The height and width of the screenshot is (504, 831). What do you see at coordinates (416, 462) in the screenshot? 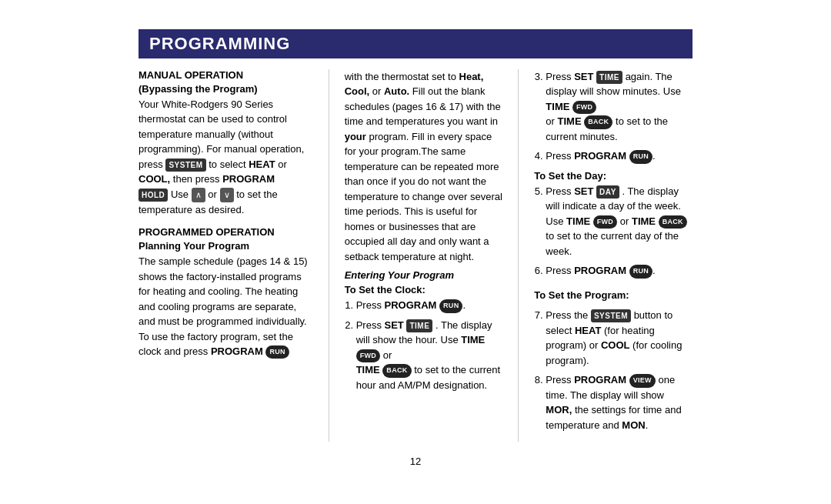
I see `page-number: 12` at bounding box center [416, 462].